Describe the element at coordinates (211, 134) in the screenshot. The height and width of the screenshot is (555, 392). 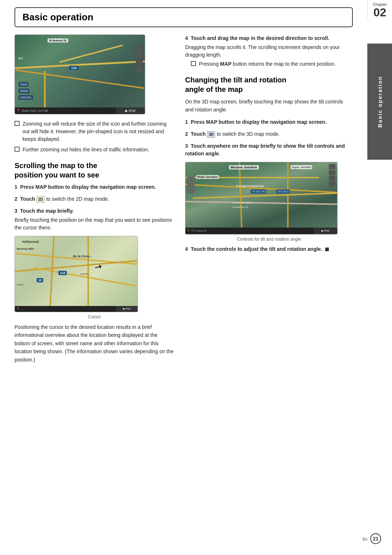
I see `icon-3d: 3D` at that location.